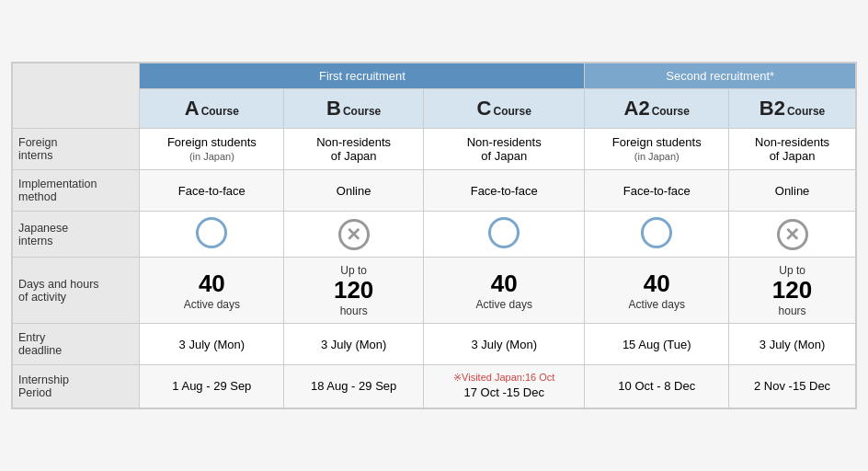  I want to click on course-a-header: ACourse, so click(211, 109).